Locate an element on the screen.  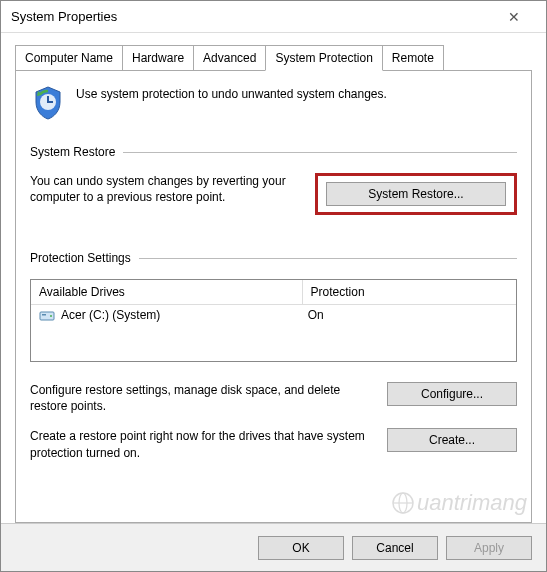
table-row: Acer (C:) (System) On is located at coordinates (274, 315).